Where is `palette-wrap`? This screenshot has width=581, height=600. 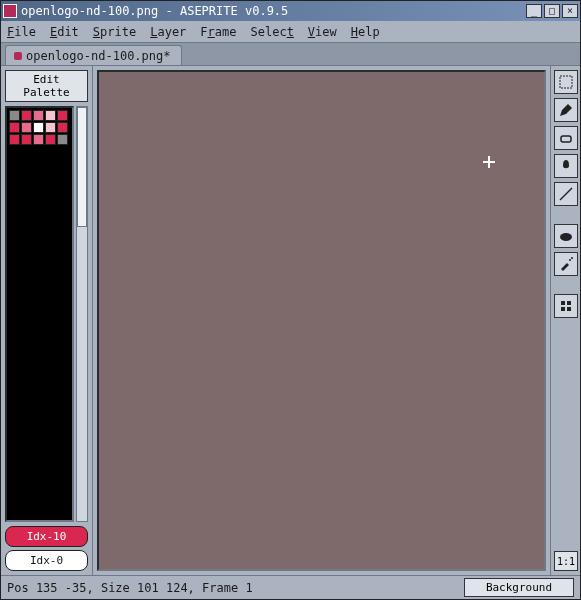
palette-wrap is located at coordinates (46, 314).